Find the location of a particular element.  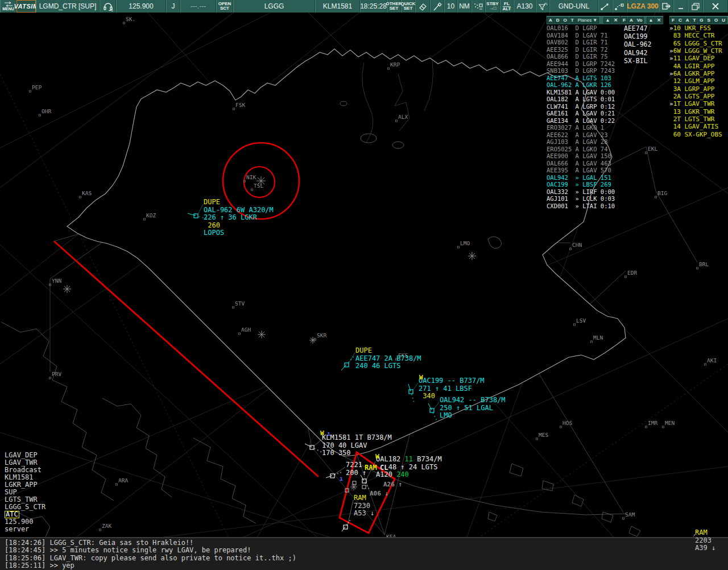

quick-set-button: QUICKSET is located at coordinates (408, 6).